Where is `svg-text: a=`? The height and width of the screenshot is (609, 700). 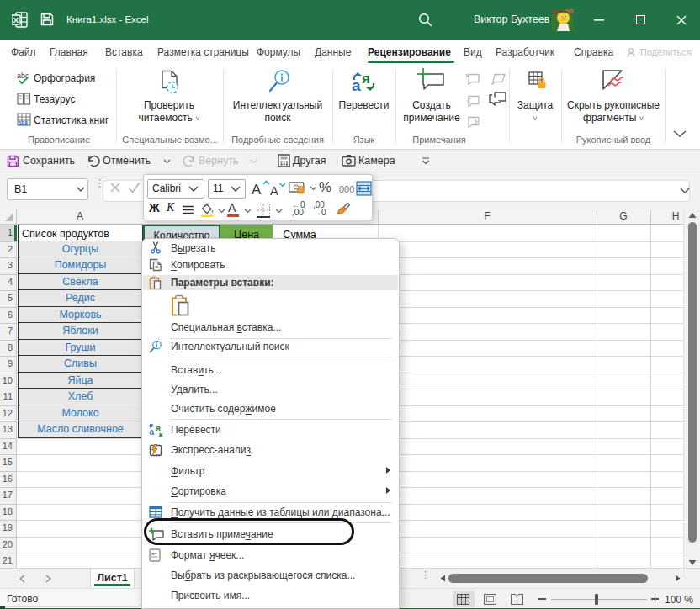 svg-text: a= is located at coordinates (155, 553).